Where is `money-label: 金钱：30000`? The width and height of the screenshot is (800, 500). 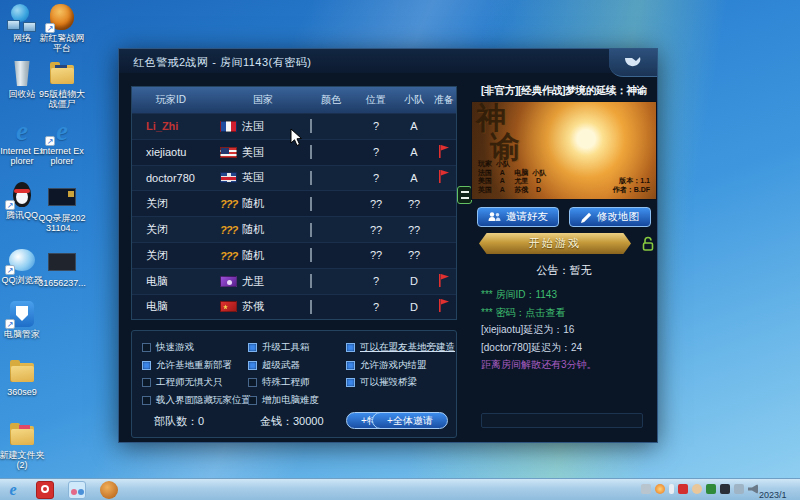 money-label: 金钱：30000 is located at coordinates (292, 422).